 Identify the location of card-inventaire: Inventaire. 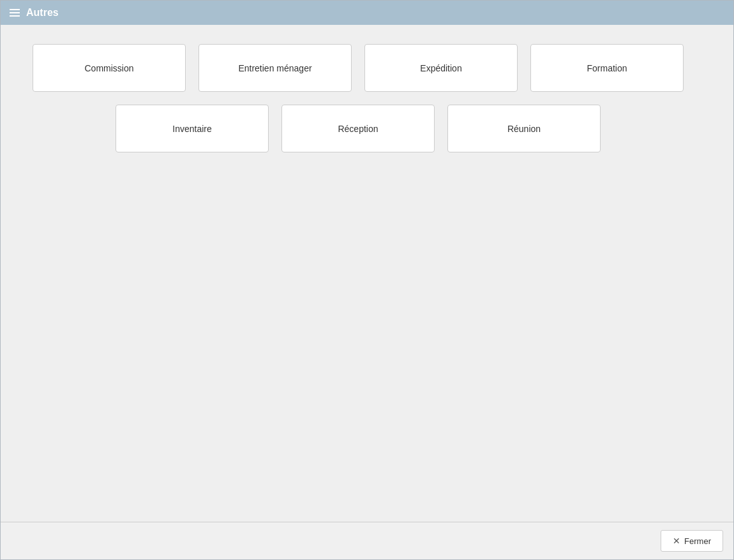
(192, 129).